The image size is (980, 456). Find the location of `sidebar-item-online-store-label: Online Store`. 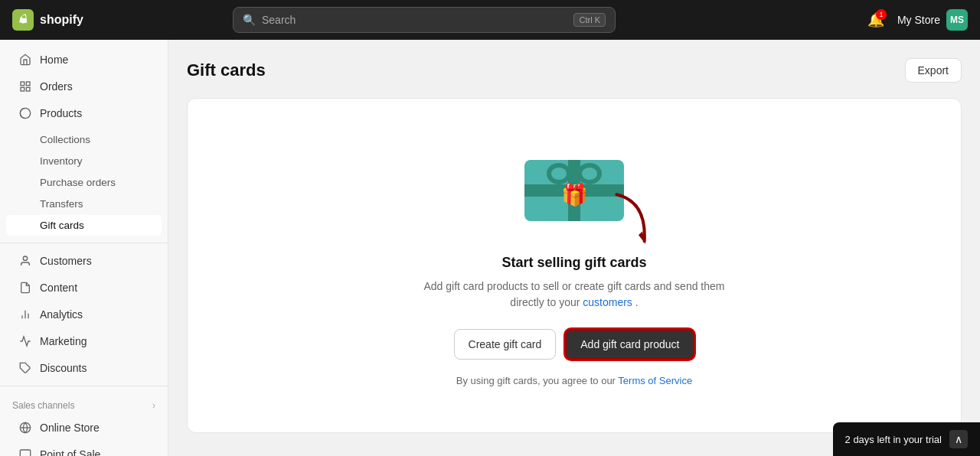

sidebar-item-online-store-label: Online Store is located at coordinates (70, 428).